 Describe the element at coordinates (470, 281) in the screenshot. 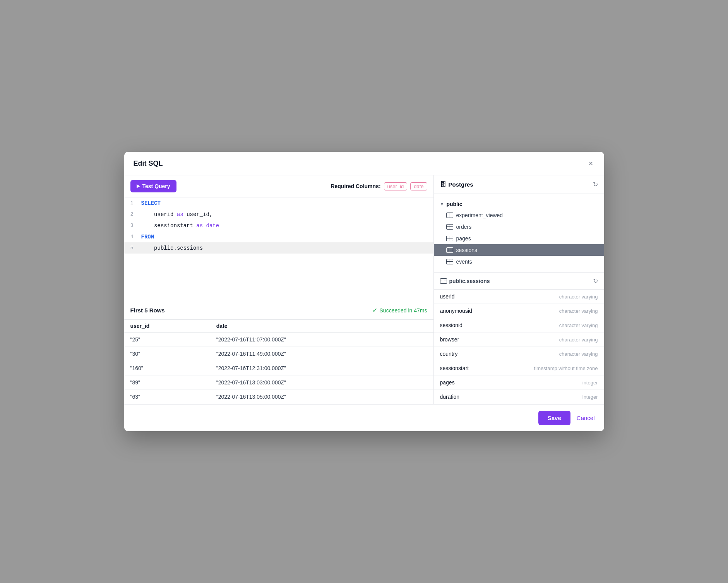

I see `detail-table-name-label: public.sessions` at that location.